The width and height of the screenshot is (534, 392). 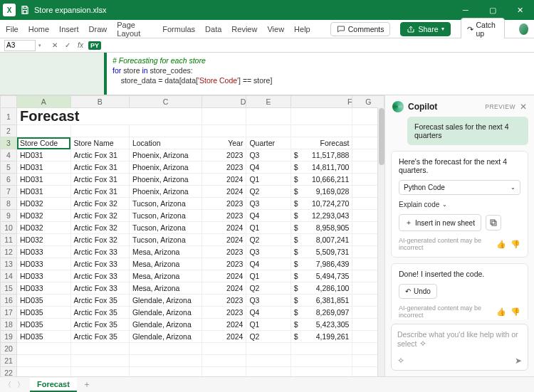 I want to click on cell-store-name: Arctic Fox 31, so click(x=100, y=168).